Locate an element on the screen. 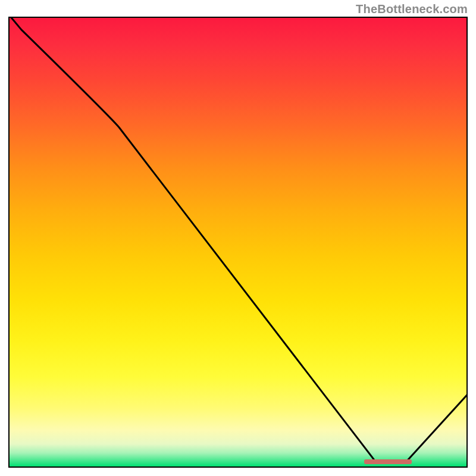  optimal-range-marker is located at coordinates (388, 462).